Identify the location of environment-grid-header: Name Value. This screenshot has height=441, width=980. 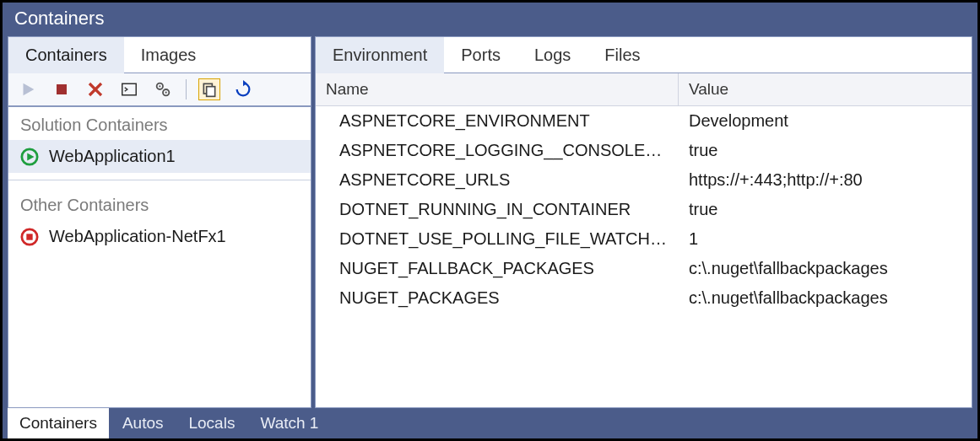
(643, 89).